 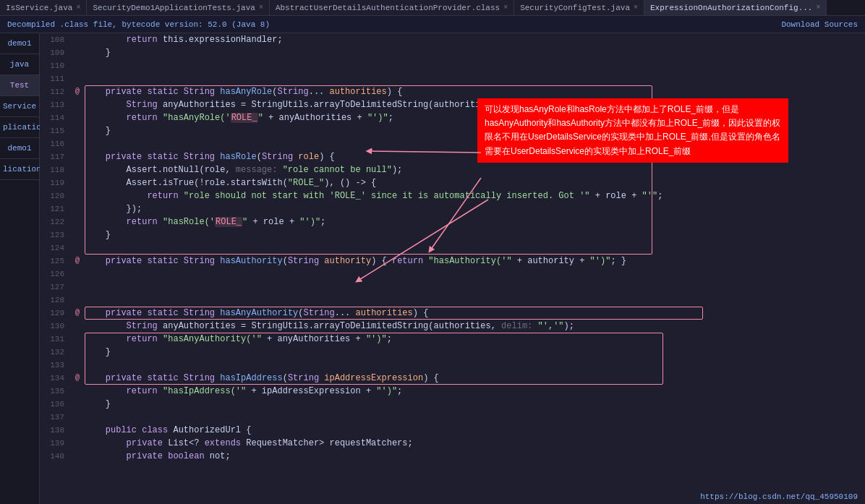 I want to click on line-content-136: }, so click(x=474, y=404).